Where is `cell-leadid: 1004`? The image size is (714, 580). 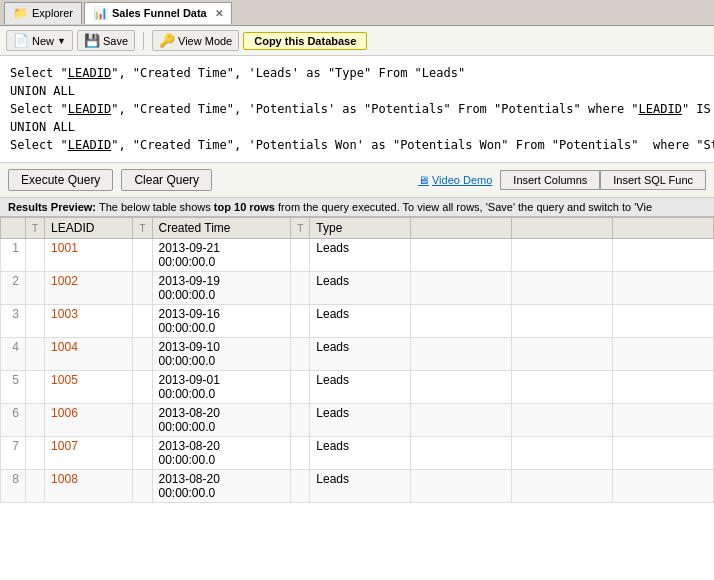
cell-leadid: 1004 is located at coordinates (89, 354).